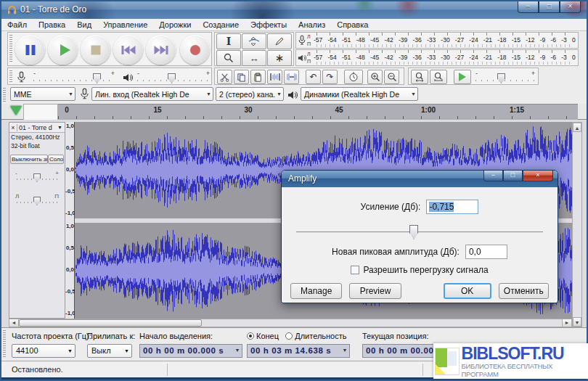  Describe the element at coordinates (462, 77) in the screenshot. I see `play-at-speed-button` at that location.